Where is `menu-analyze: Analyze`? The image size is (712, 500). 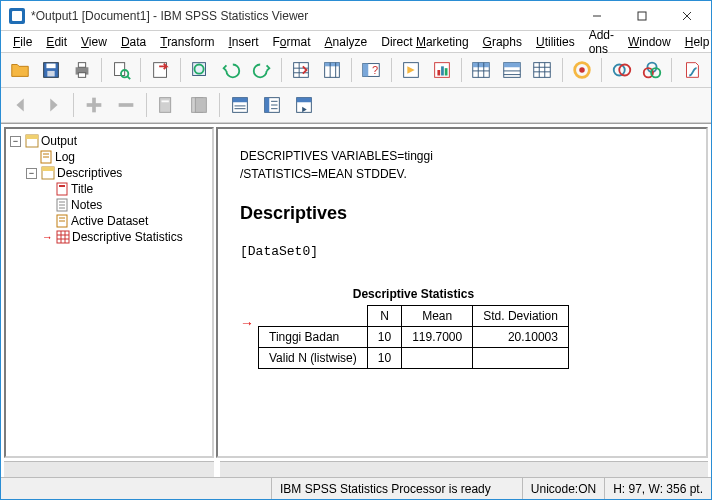 menu-analyze: Analyze is located at coordinates (346, 42).